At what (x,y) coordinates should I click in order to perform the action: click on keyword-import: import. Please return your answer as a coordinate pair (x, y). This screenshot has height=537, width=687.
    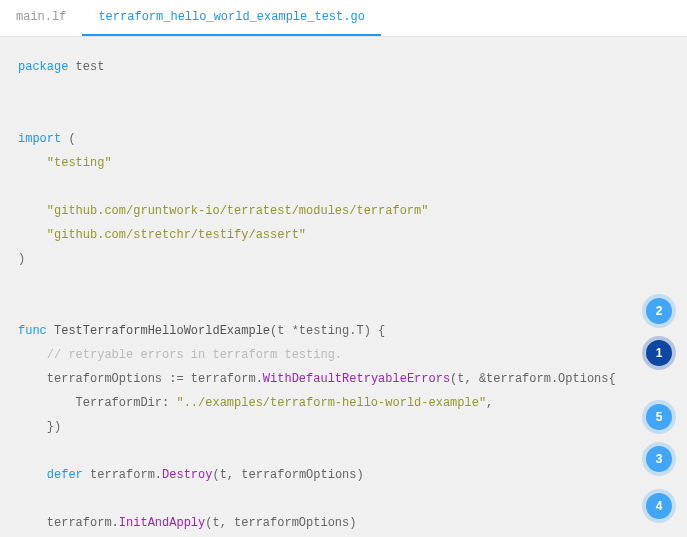
    Looking at the image, I should click on (40, 139).